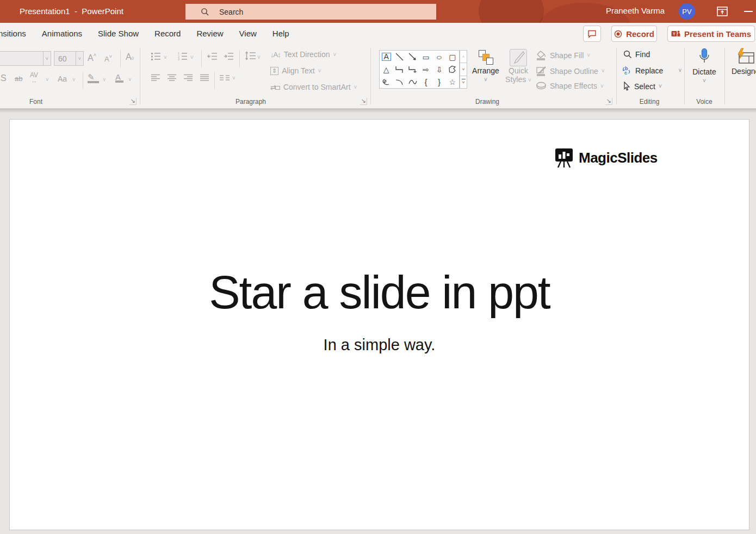 This screenshot has width=756, height=534. Describe the element at coordinates (313, 87) in the screenshot. I see `convert-to-smartart-button: ⇄ Convert to SmartArt ˅` at that location.